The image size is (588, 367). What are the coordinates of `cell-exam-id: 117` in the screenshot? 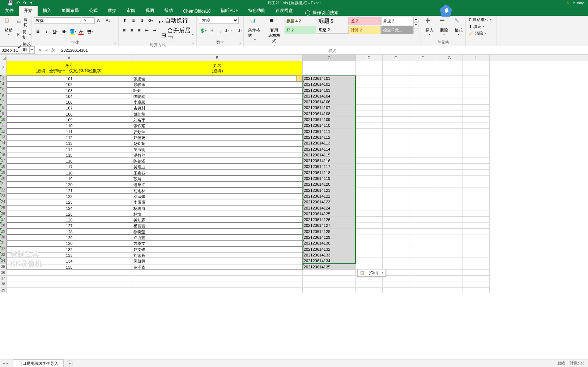 It's located at (69, 167).